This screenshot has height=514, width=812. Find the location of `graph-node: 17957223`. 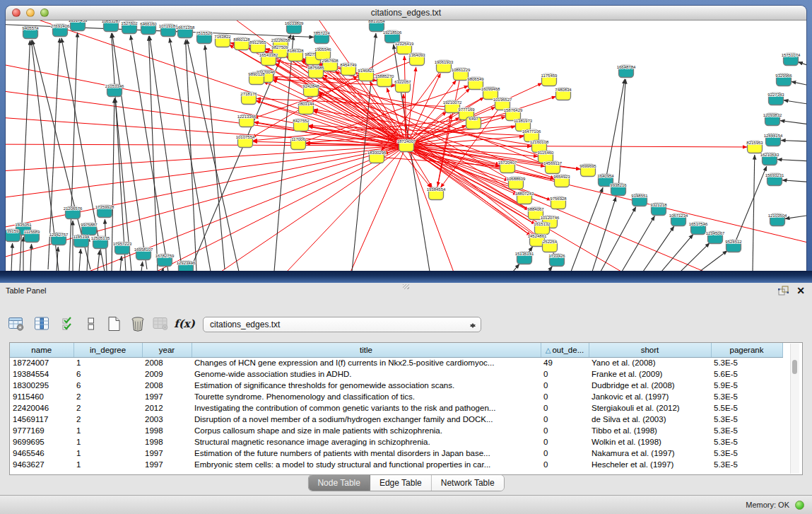

graph-node: 17957223 is located at coordinates (123, 248).